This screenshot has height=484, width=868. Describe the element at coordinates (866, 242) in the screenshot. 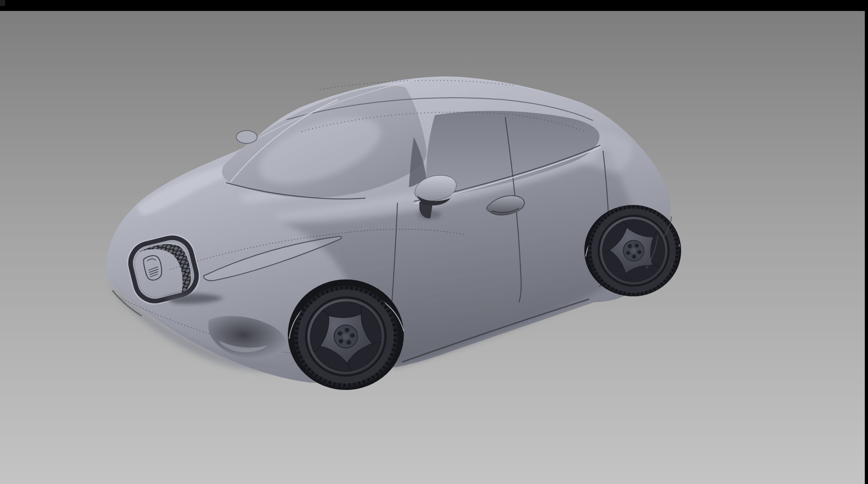

I see `letterbox-right-bar` at that location.